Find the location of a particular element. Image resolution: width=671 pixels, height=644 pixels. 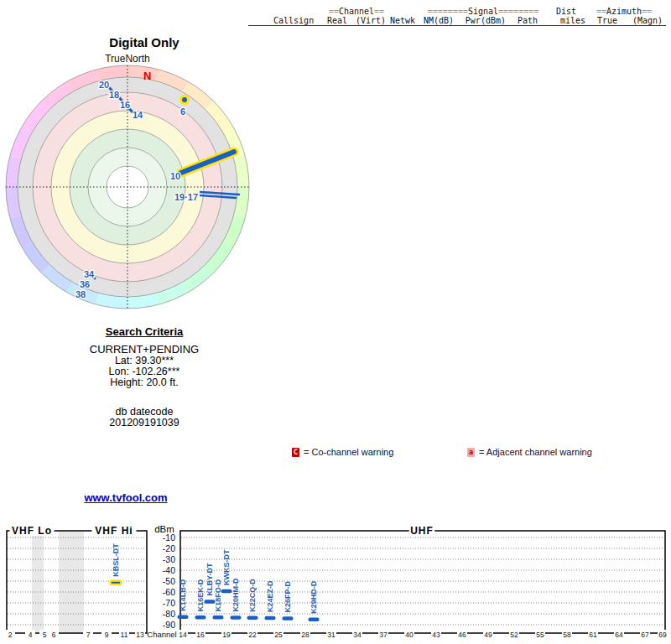

legend-adjacent-channel: a = Adjacent channel warning is located at coordinates (530, 452).